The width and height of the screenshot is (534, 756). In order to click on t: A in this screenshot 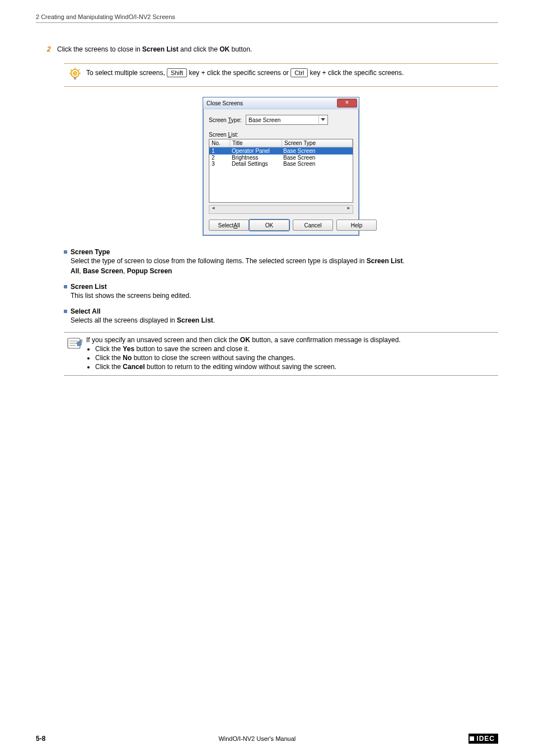, I will do `click(235, 225)`.